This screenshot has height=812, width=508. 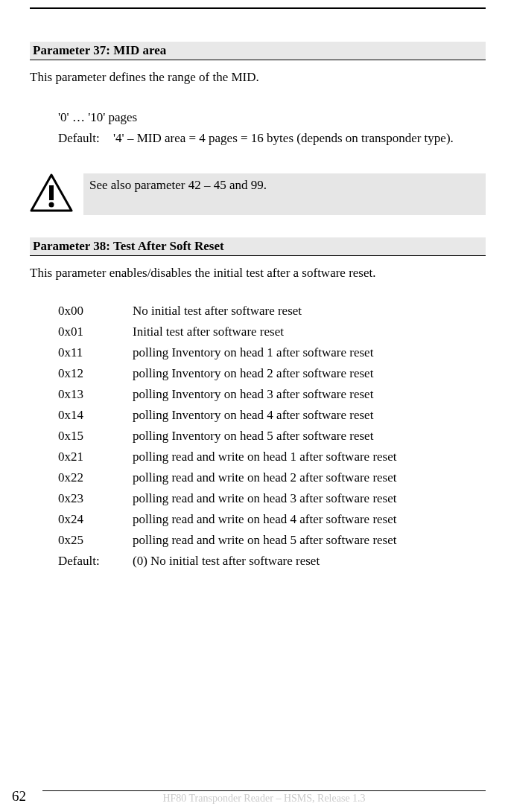 What do you see at coordinates (309, 374) in the screenshot?
I see `value-desc: polling Inventory on head 2 after softwa…` at bounding box center [309, 374].